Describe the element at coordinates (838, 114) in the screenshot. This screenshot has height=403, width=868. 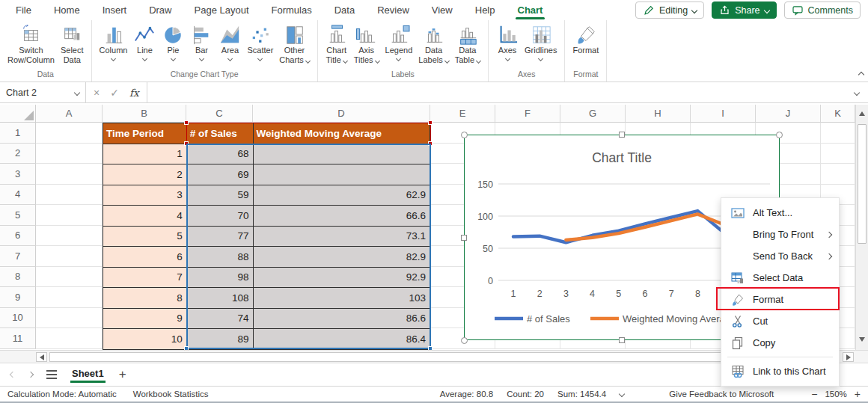
I see `column-header-K: K` at that location.